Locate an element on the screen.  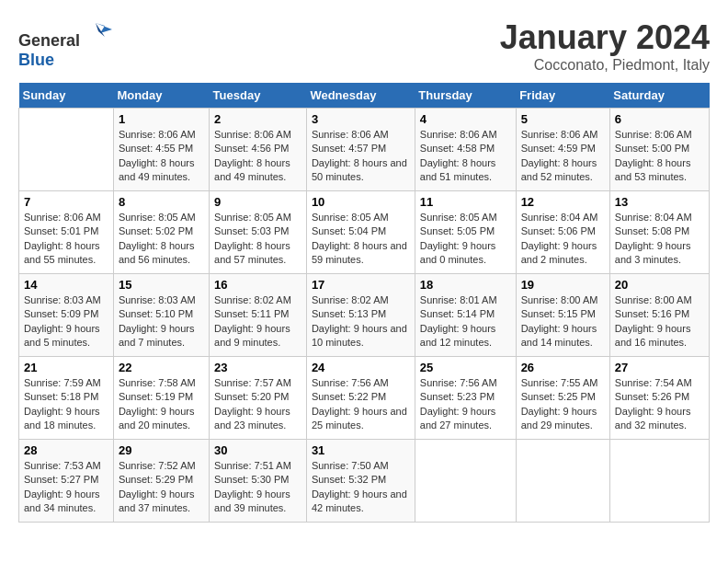
logo-blue: Blue is located at coordinates (37, 60).